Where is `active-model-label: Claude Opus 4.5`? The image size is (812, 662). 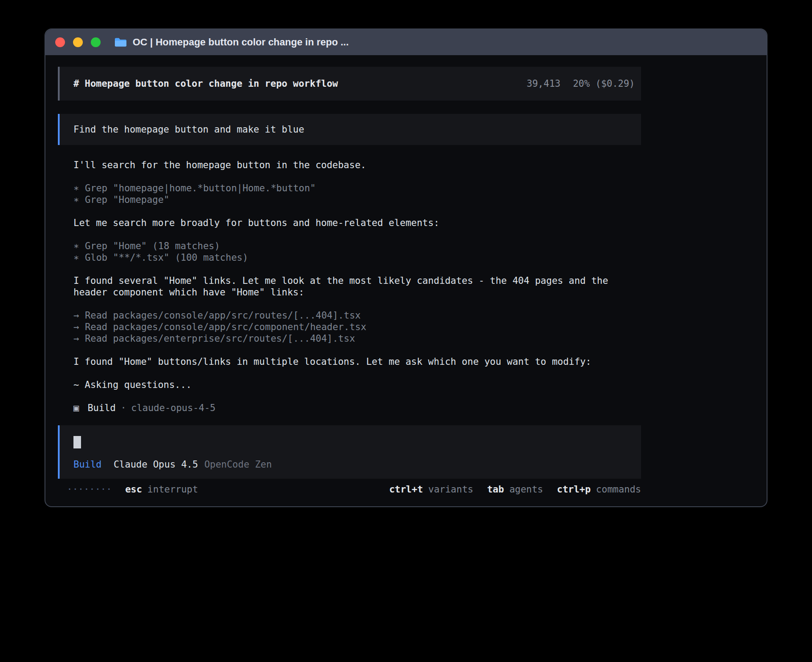 active-model-label: Claude Opus 4.5 is located at coordinates (156, 464).